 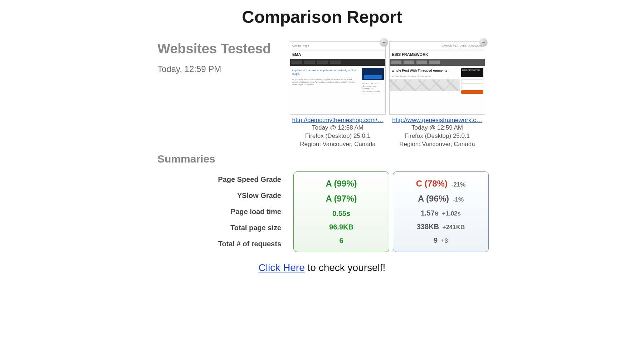 What do you see at coordinates (338, 128) in the screenshot?
I see `site-test-time: Today @ 12:58 AM` at bounding box center [338, 128].